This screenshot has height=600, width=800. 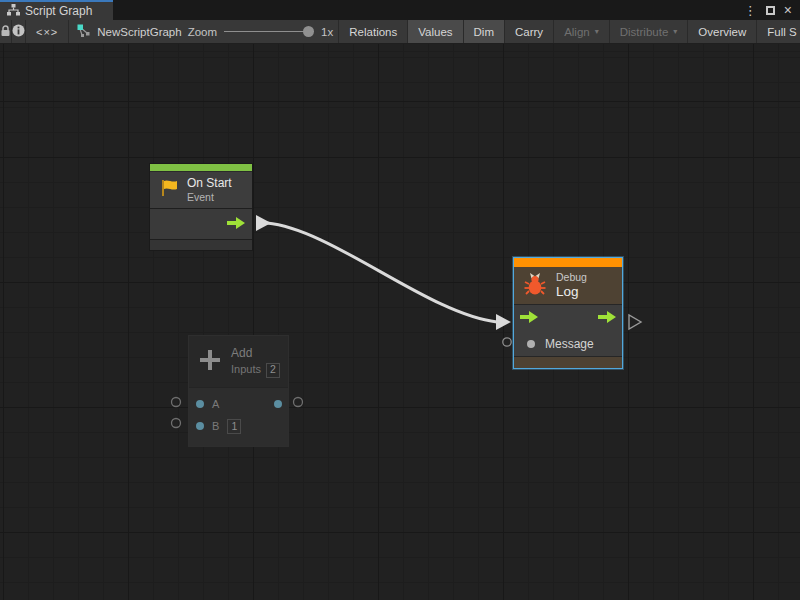 What do you see at coordinates (568, 286) in the screenshot?
I see `debug-log-header: Debug Log` at bounding box center [568, 286].